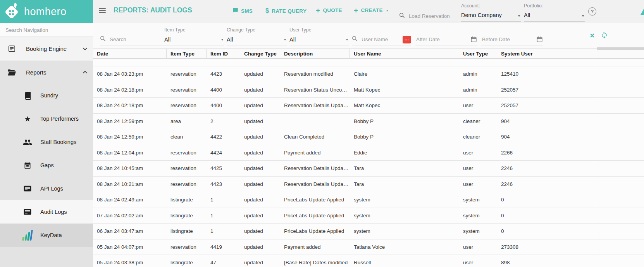 The image size is (644, 267). I want to click on refresh-icon, so click(604, 35).